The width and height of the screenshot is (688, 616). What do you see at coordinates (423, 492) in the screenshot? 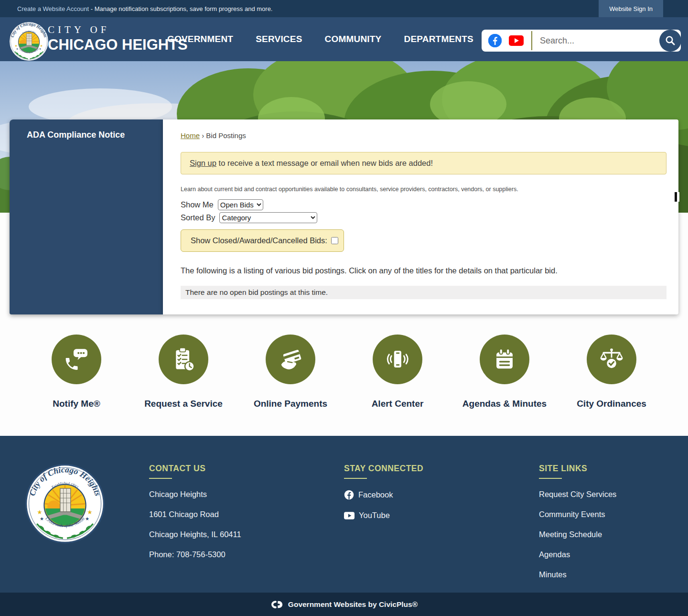
I see `footer-stay-connected-column: STAY CONNECTED Facebook YouTube` at bounding box center [423, 492].